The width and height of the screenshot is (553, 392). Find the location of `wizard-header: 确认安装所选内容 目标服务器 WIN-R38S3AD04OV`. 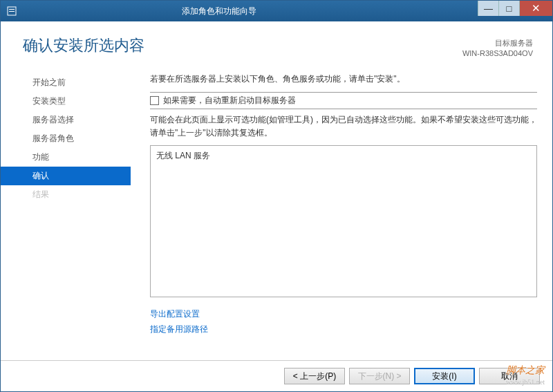

wizard-header: 确认安装所选内容 目标服务器 WIN-R38S3AD04OV is located at coordinates (276, 44).